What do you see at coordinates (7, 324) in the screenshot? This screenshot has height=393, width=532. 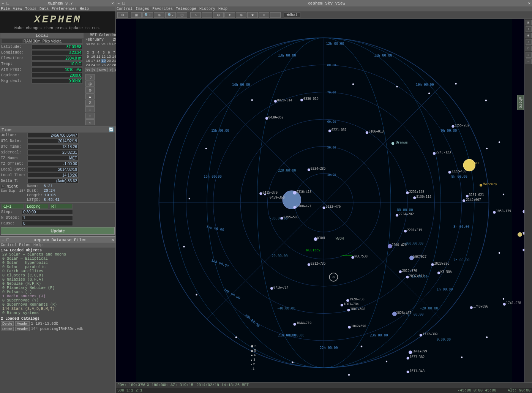 I see `db-delete-btn-1: Delete` at bounding box center [7, 324].